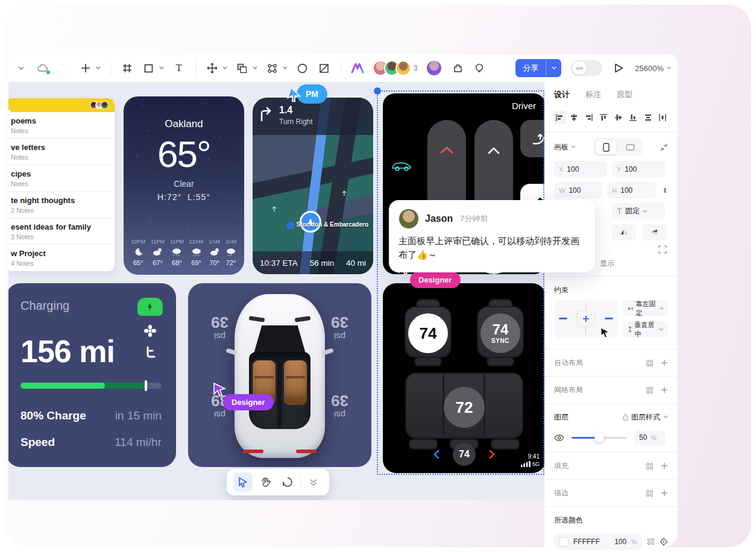 The width and height of the screenshot is (756, 552). I want to click on fill-label: 填充, so click(561, 466).